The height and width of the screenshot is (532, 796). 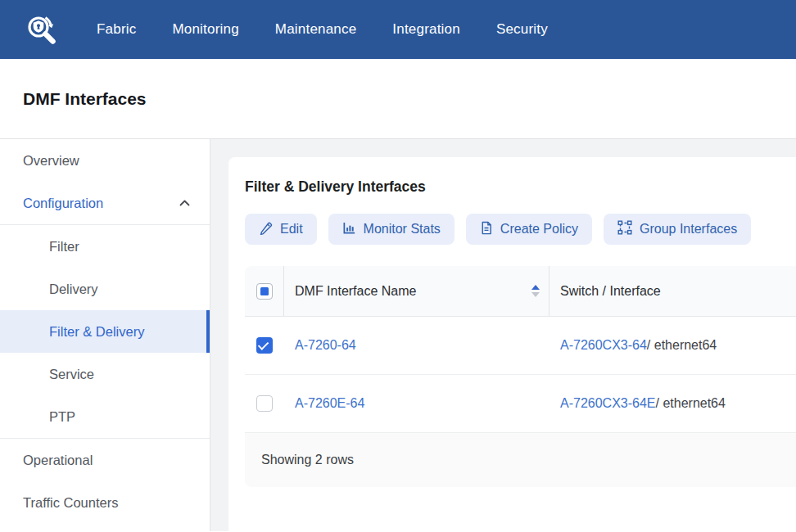 What do you see at coordinates (625, 229) in the screenshot?
I see `group-select-icon` at bounding box center [625, 229].